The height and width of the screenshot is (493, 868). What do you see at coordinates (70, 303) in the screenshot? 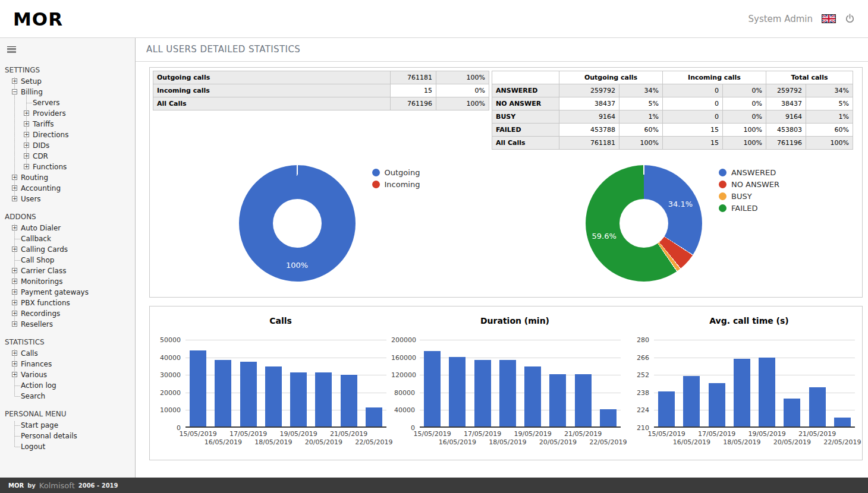
I see `sidebar-item-pbx-functions: +PBX functions` at bounding box center [70, 303].